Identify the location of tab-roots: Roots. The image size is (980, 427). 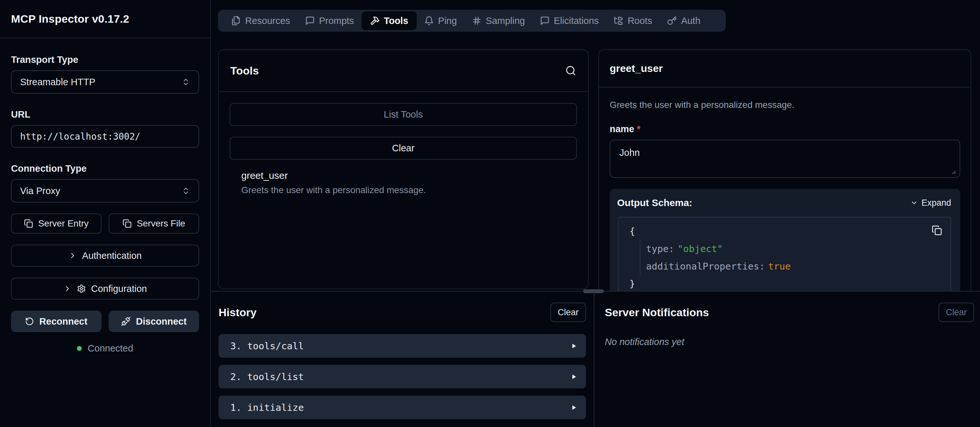
(633, 21).